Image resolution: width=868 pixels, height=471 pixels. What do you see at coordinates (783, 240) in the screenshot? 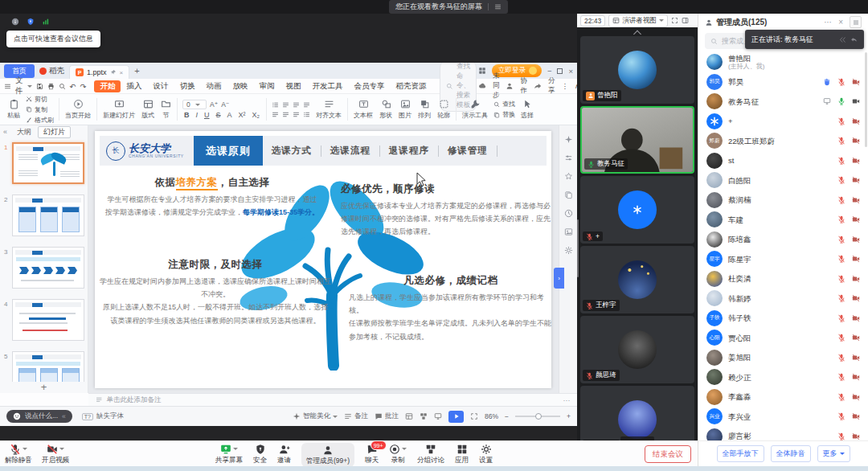
I see `member-row-陈培鑫: 陈培鑫` at bounding box center [783, 240].